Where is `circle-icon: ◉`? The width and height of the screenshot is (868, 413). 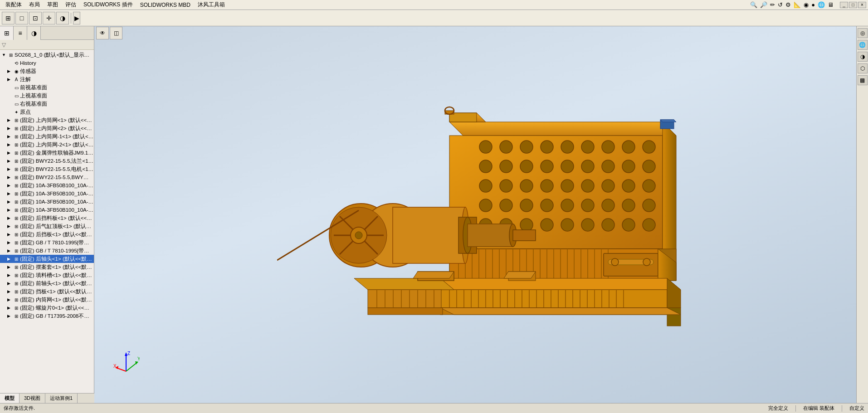 circle-icon: ◉ is located at coordinates (806, 5).